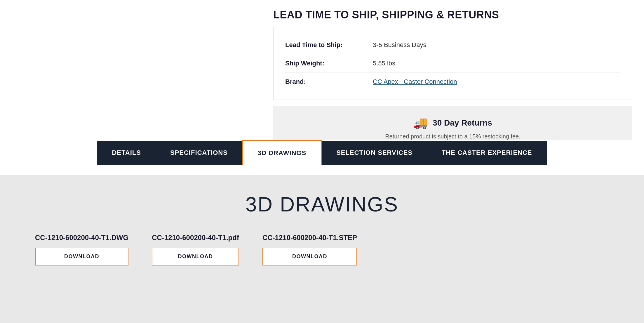 The image size is (644, 323). I want to click on lead-time-value: 3-5 Business Days, so click(399, 45).